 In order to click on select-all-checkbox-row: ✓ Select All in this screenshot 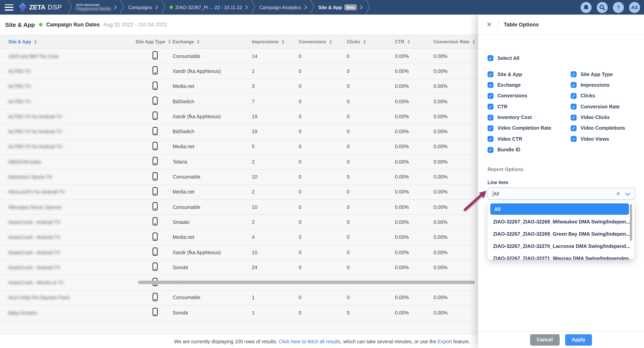, I will do `click(504, 58)`.